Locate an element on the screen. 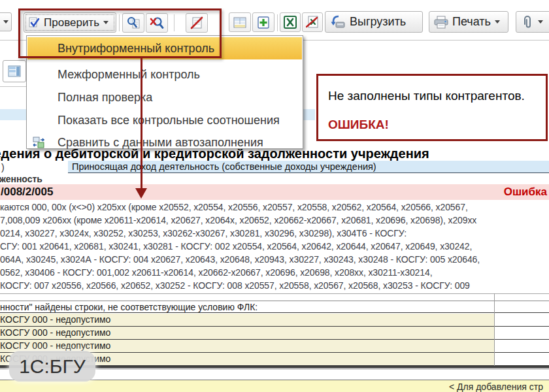 The image size is (549, 392). rule-line: 7,008,009 х206хх (кроме х20611-х20614, х… is located at coordinates (274, 220).